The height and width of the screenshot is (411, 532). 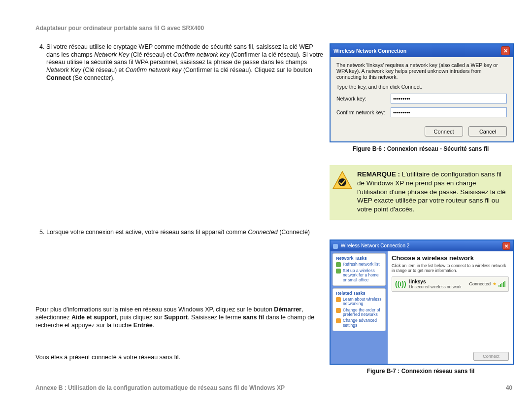 I want to click on sidebar: Network Tasks Refresh network list Set u…, so click(x=359, y=308).